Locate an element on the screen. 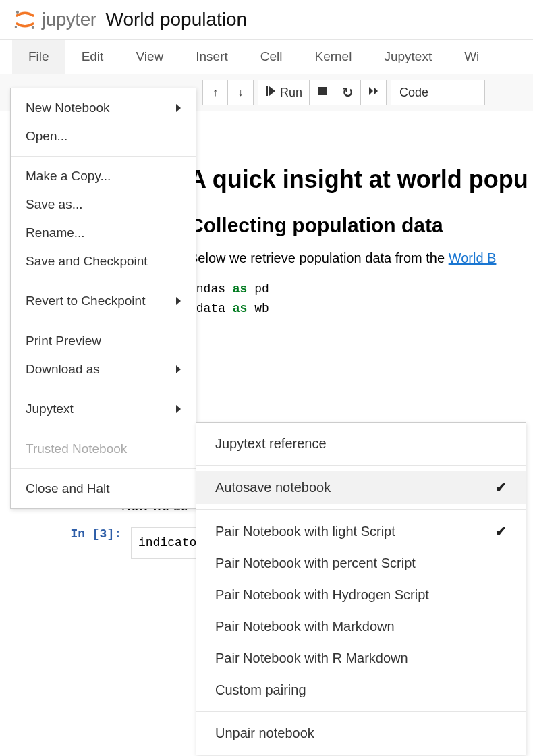 The height and width of the screenshot is (756, 533). file-new-notebook: New Notebook is located at coordinates (103, 108).